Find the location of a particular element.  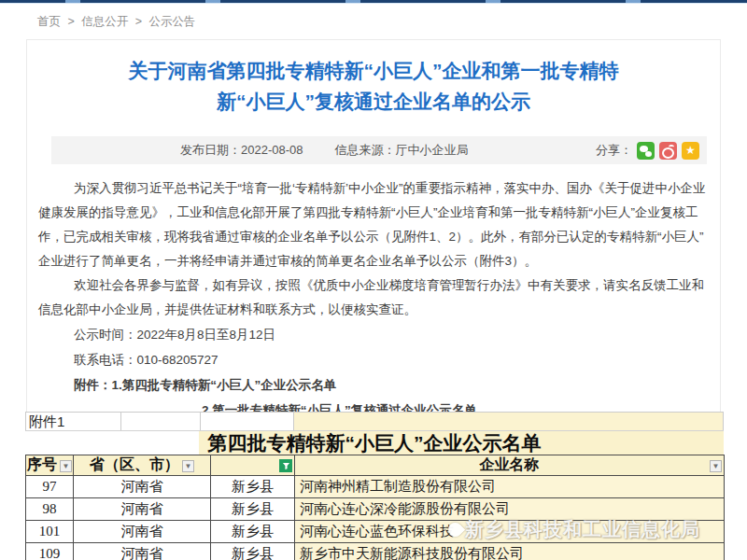

enterprise-name-cell: 河南心连心深冷能源股份有限公司 is located at coordinates (510, 510).